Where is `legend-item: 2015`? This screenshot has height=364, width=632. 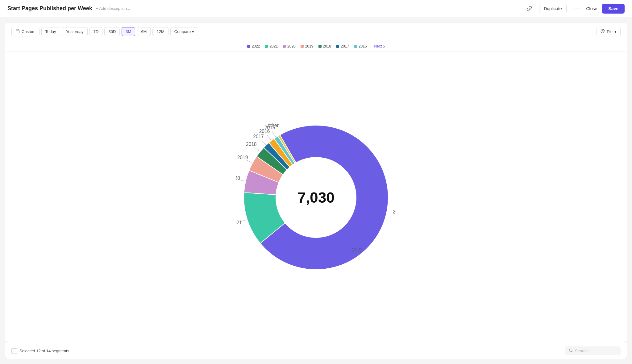
legend-item: 2015 is located at coordinates (360, 46).